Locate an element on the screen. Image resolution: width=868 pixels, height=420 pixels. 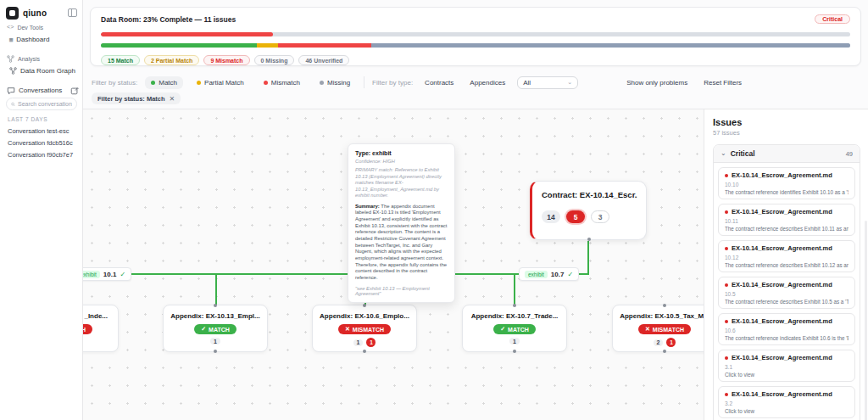
edge-label-exhibit-10-1: exhibit 10.1 ✓ is located at coordinates (107, 274).